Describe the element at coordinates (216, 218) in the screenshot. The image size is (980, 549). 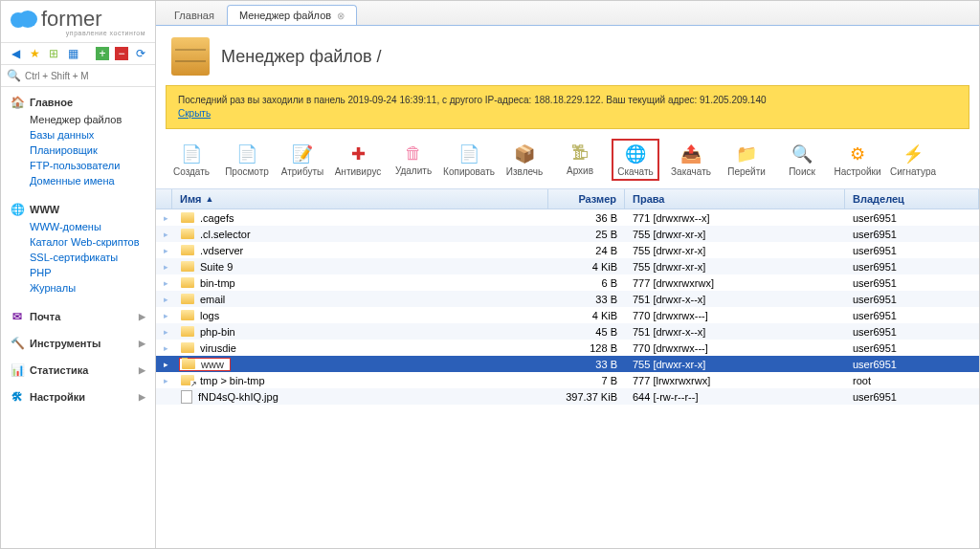
I see `file-name: .cagefs` at that location.